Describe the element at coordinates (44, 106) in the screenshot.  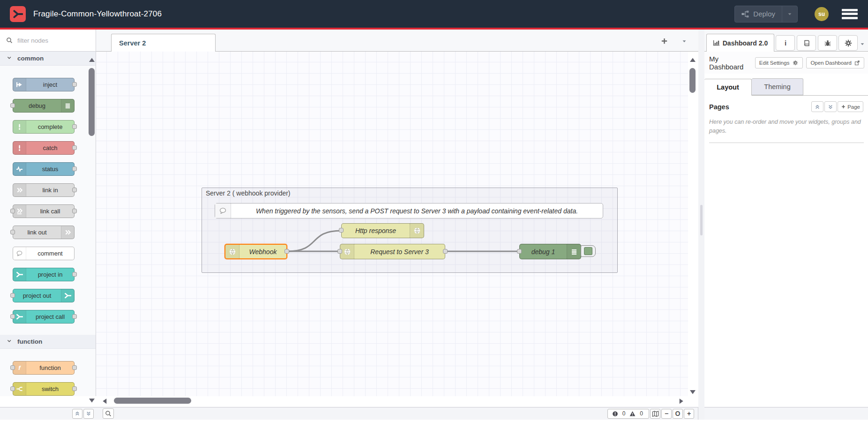
I see `palette-node-debug: debug` at that location.